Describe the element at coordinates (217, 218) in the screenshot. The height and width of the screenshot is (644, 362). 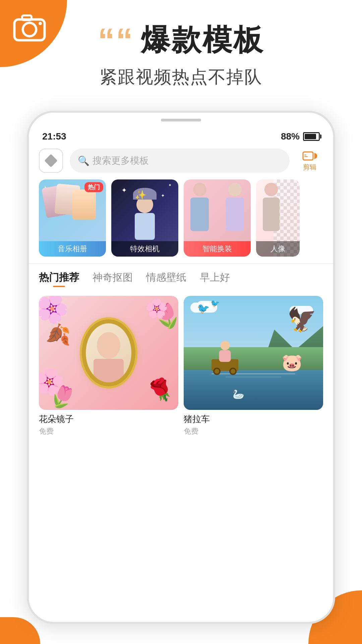
I see `template-card-3: 智能换装` at that location.